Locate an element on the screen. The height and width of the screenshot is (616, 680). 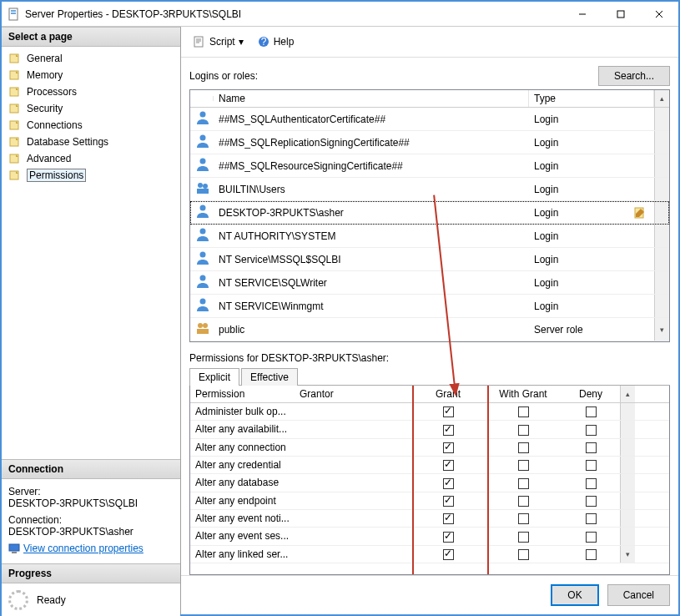
search-button: Search... is located at coordinates (634, 76).